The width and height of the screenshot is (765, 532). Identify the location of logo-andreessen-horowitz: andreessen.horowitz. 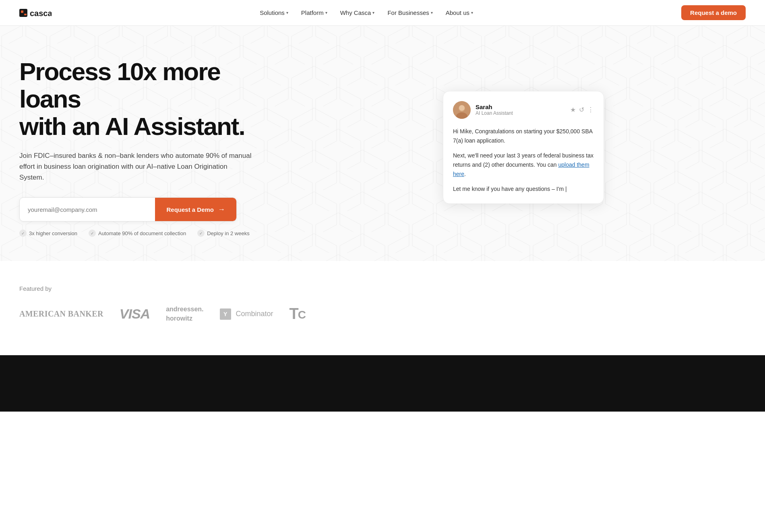
(192, 314).